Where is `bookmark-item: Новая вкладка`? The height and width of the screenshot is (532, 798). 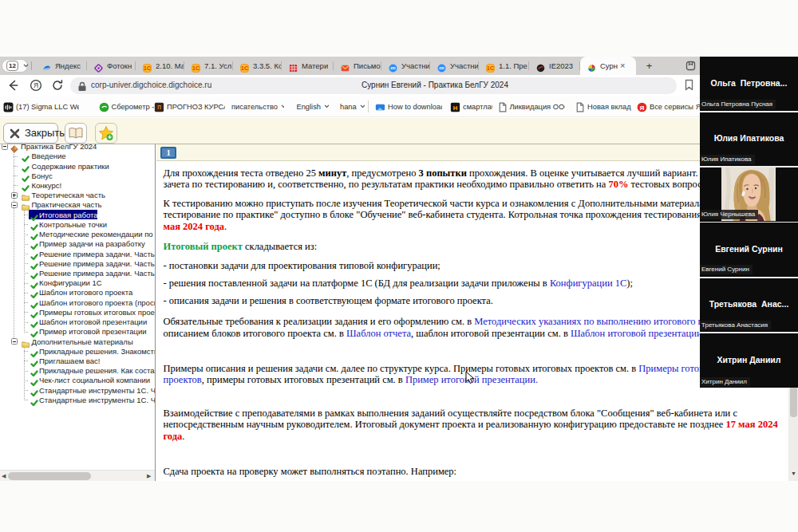
bookmark-item: Новая вкладка is located at coordinates (603, 107).